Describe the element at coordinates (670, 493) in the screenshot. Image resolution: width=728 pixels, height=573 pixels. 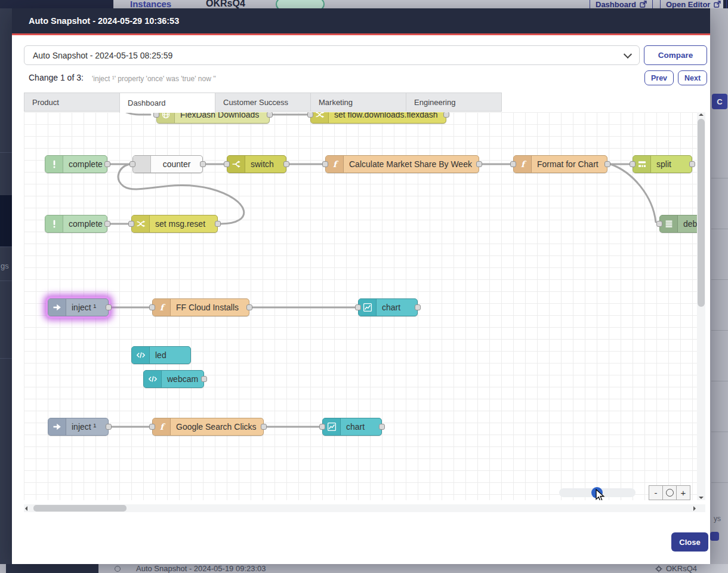
I see `zoom-button-group: - +` at that location.